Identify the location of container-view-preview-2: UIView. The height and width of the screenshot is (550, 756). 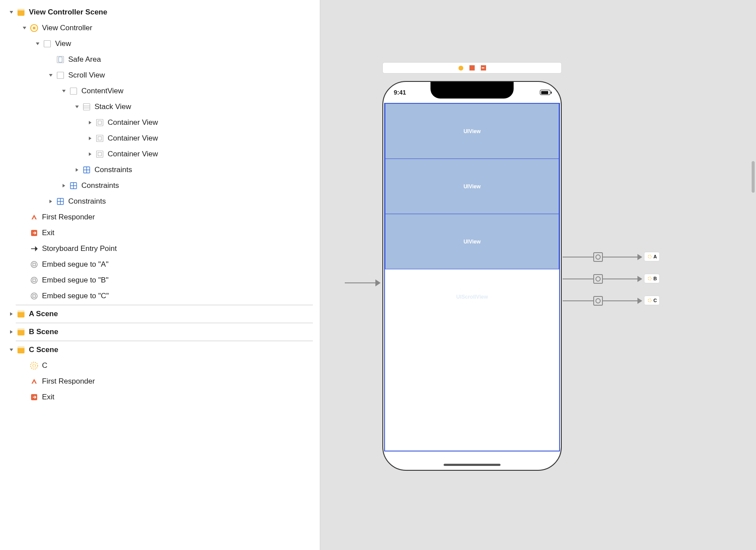
(472, 187).